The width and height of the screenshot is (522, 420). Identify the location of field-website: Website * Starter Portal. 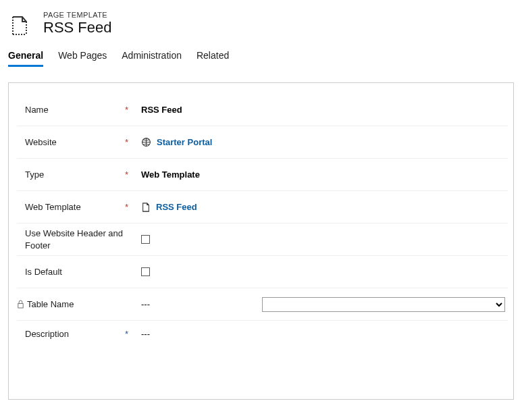
(262, 142).